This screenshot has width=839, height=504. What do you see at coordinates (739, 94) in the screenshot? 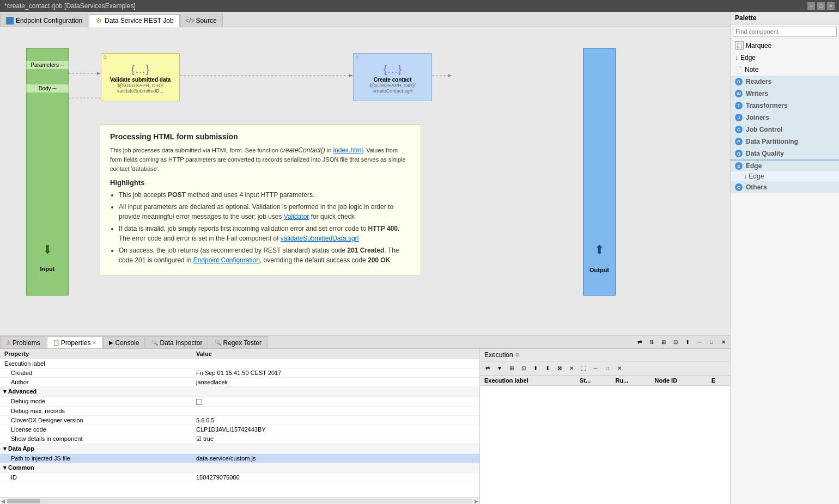
I see `writers-section-icon: W` at bounding box center [739, 94].